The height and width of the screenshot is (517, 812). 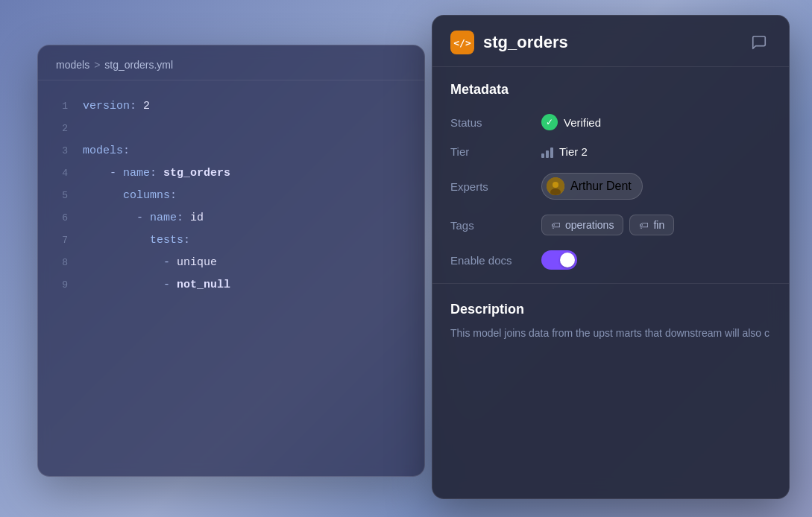 I want to click on model-icon: </>, so click(x=462, y=42).